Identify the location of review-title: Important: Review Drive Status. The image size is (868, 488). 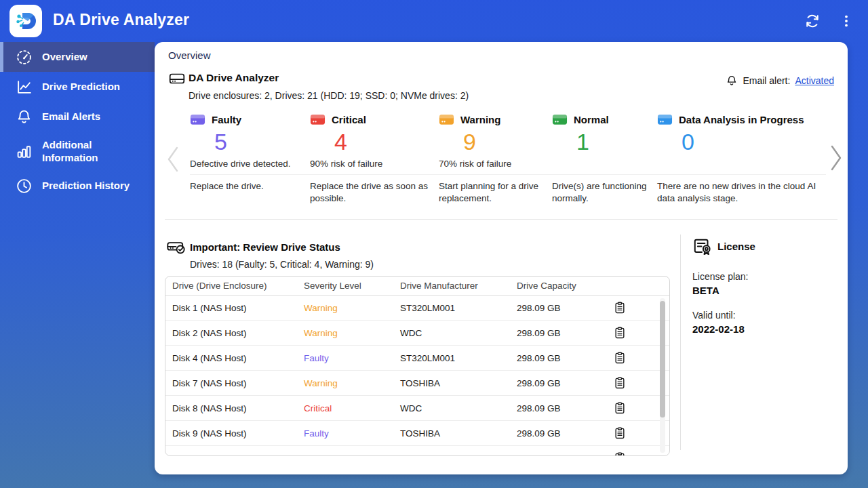
(265, 247).